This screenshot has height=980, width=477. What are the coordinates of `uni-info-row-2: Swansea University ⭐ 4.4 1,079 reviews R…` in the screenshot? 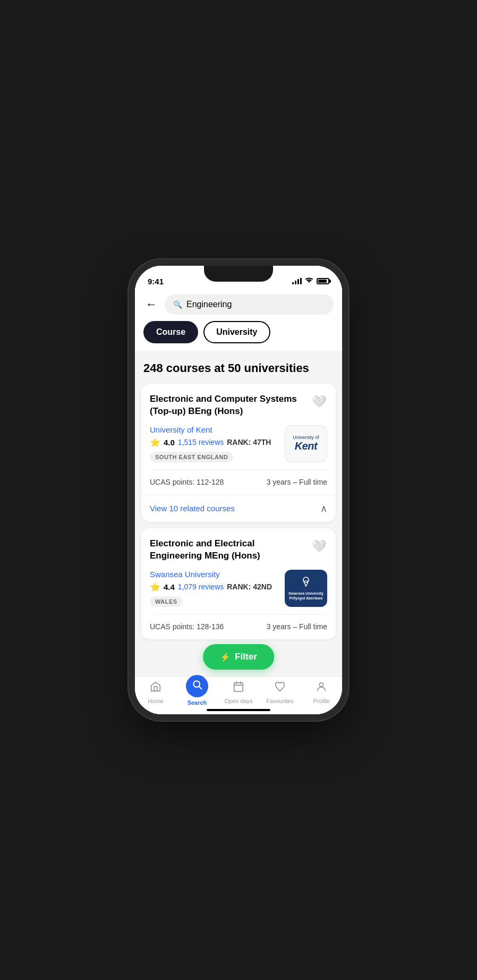 It's located at (238, 588).